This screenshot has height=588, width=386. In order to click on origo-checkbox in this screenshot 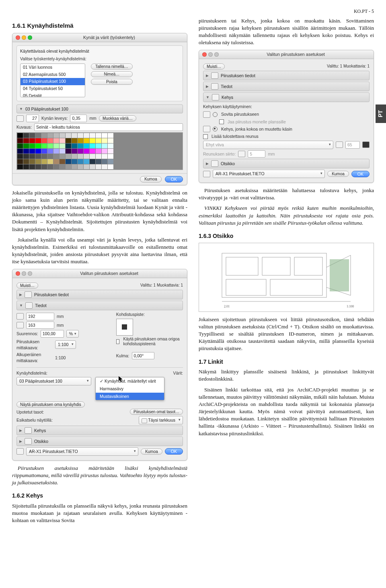, I will do `click(118, 342)`.